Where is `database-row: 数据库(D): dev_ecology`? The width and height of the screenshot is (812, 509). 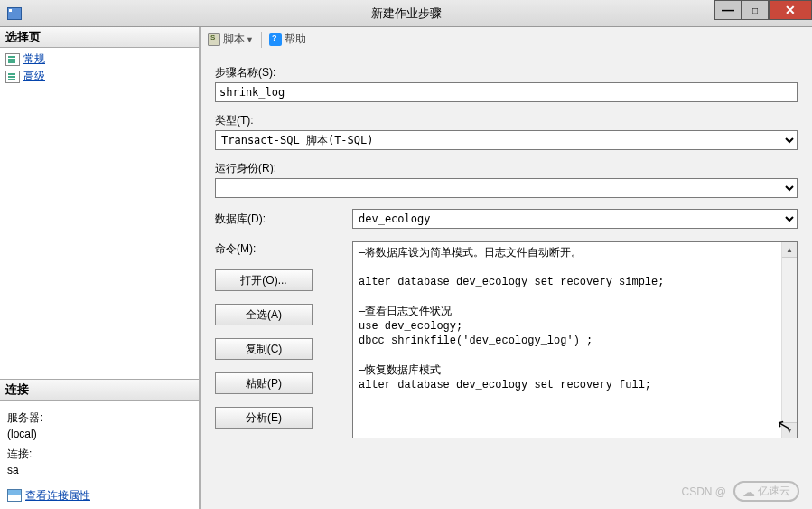
database-row: 数据库(D): dev_ecology is located at coordinates (506, 219).